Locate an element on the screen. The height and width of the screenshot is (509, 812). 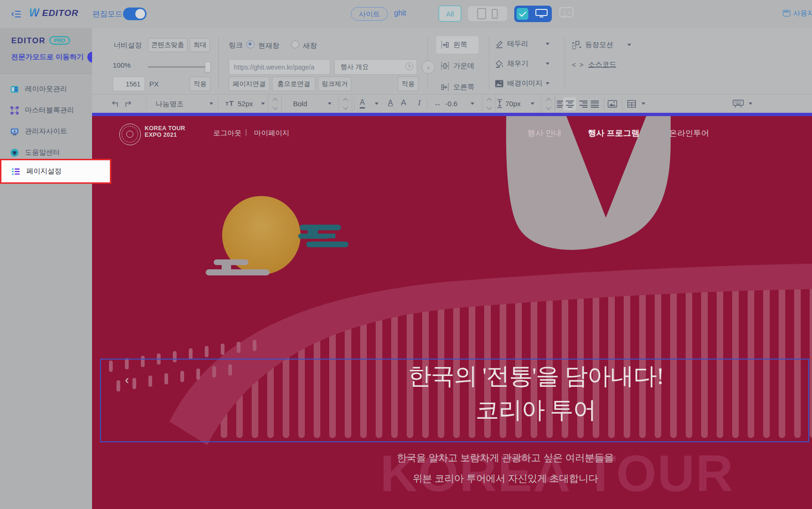
mypage-link: 마이페이지 is located at coordinates (271, 133).